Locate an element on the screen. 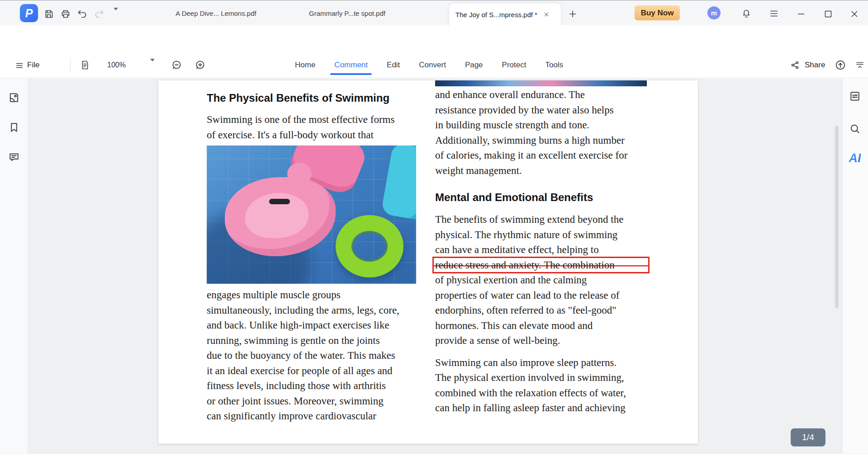  paragraph: The benefits of swimming extend beyond t… is located at coordinates (541, 280).